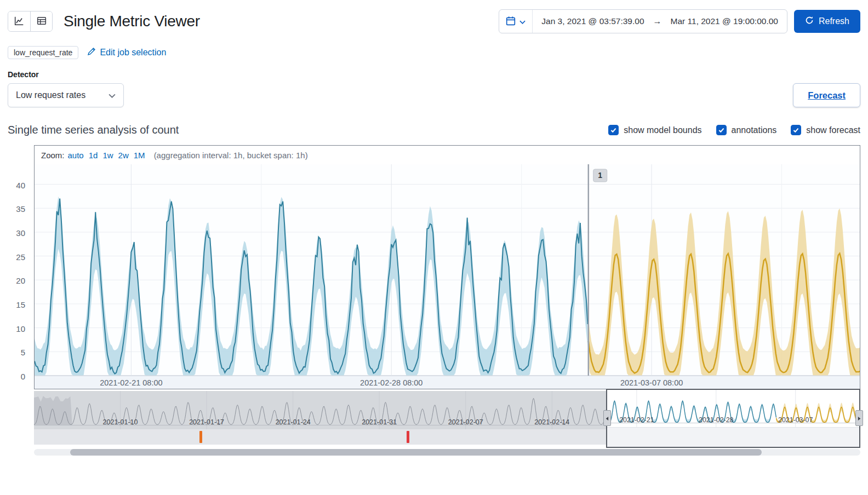 The height and width of the screenshot is (495, 868). What do you see at coordinates (66, 95) in the screenshot?
I see `detector-select: Low request rates` at bounding box center [66, 95].